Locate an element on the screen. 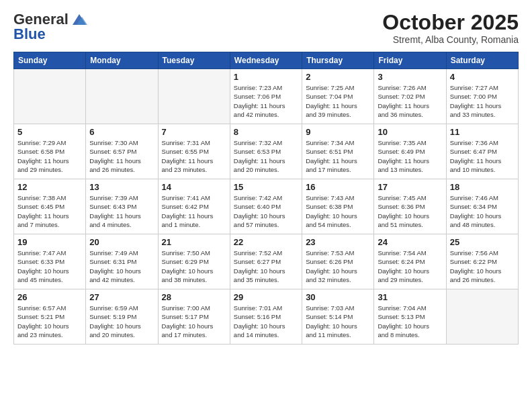 This screenshot has width=532, height=411. day-number: 15 is located at coordinates (266, 187).